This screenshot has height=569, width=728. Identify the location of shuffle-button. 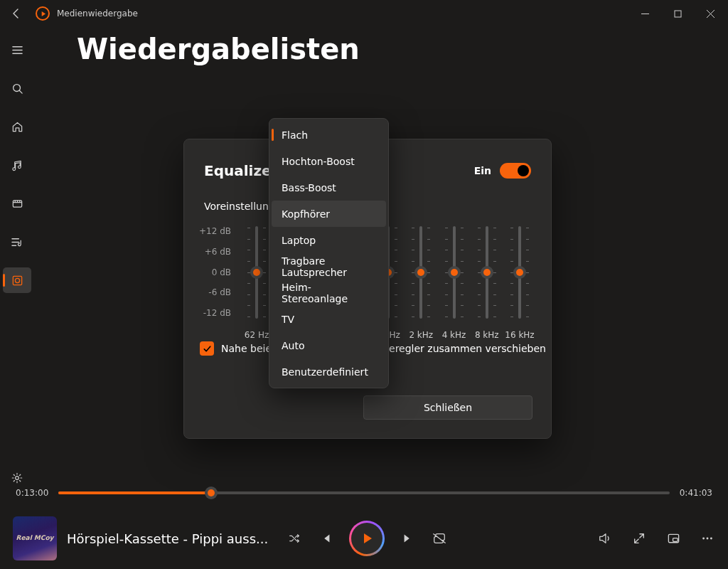
(294, 538).